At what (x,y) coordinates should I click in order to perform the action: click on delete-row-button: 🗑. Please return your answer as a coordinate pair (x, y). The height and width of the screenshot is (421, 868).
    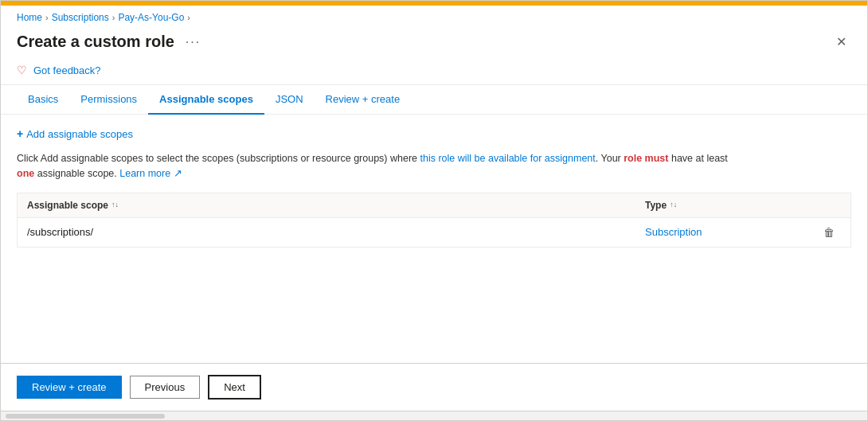
    Looking at the image, I should click on (829, 232).